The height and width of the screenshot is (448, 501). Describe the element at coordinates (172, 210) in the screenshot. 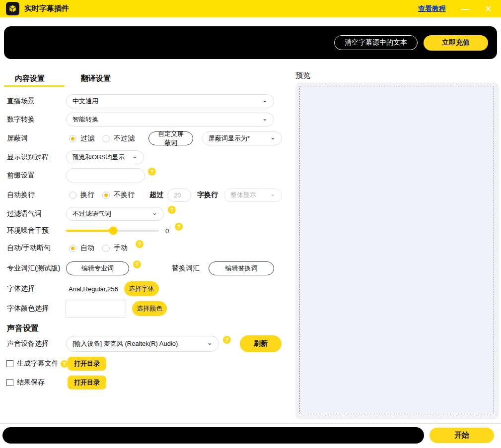

I see `filler-words-help-icon: ?` at that location.